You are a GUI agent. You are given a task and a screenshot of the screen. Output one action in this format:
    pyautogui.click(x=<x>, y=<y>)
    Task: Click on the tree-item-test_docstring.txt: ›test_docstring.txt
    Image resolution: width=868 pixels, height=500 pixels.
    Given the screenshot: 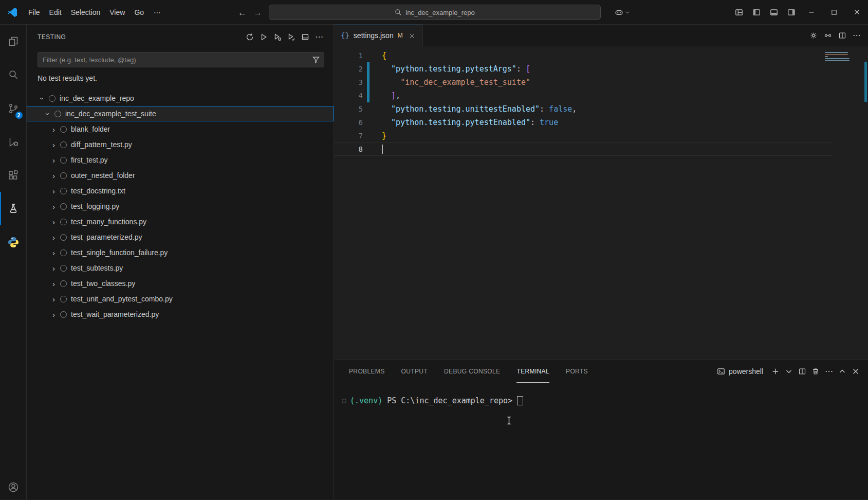 What is the action you would take?
    pyautogui.click(x=180, y=191)
    